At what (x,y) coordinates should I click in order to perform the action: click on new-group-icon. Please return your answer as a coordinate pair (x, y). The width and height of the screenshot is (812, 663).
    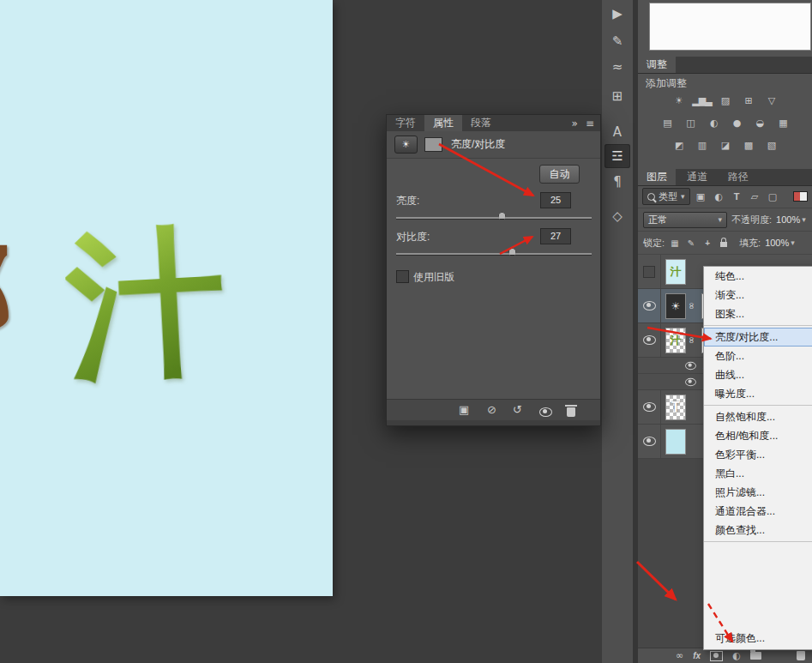
    Looking at the image, I should click on (756, 655).